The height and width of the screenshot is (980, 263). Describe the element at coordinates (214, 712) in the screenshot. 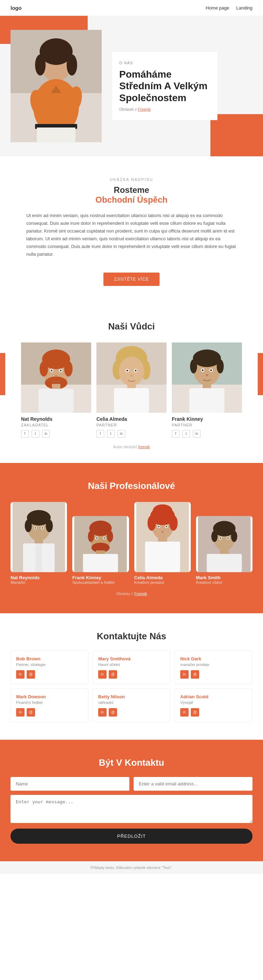

I see `contact-socials-5: in @` at that location.